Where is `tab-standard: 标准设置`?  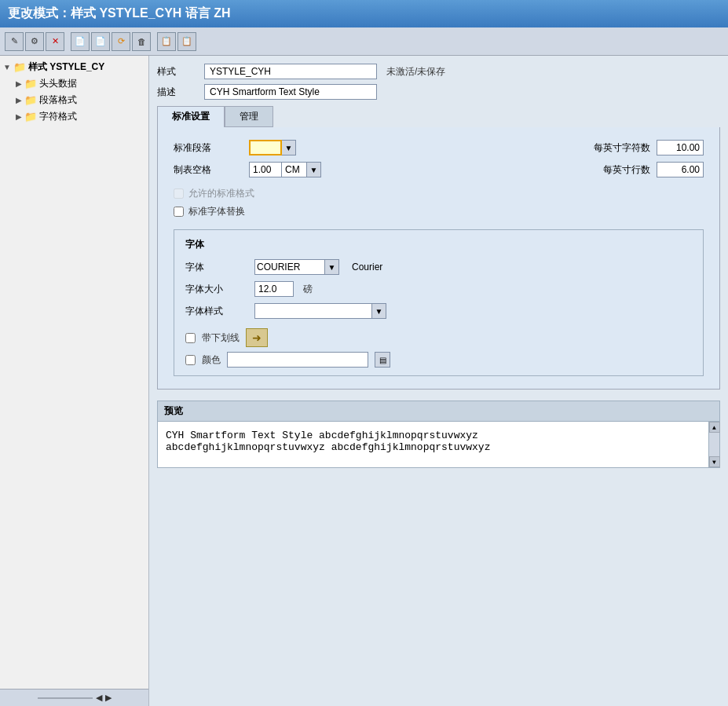 tab-standard: 标准设置 is located at coordinates (191, 116).